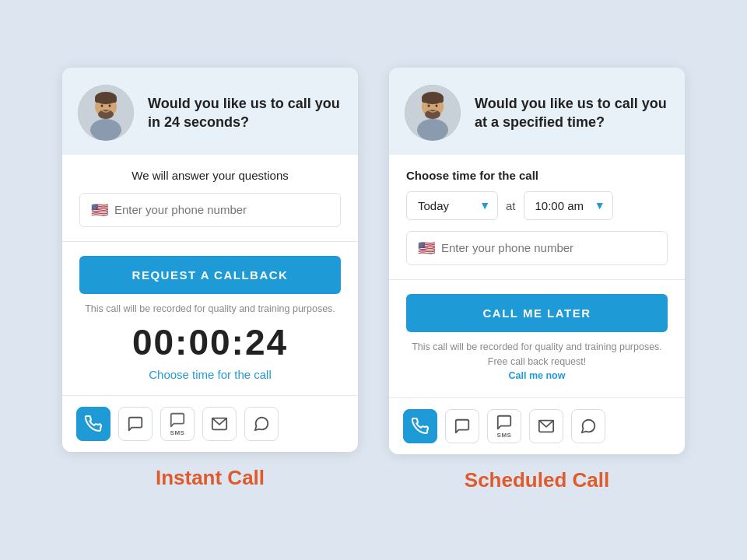  Describe the element at coordinates (210, 198) in the screenshot. I see `instant-card-body: We will answer your questions 🇺🇸` at that location.